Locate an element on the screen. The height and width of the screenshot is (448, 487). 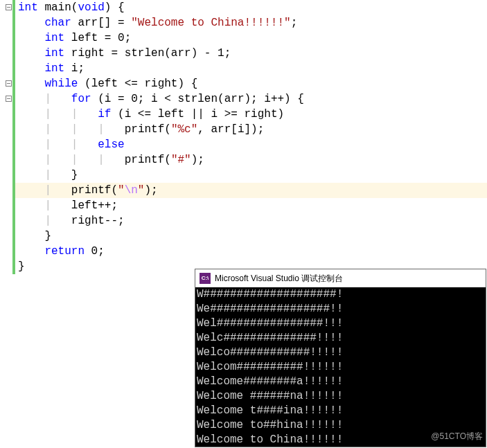
code-line: char arr[] = "Welcome to China!!!!!!"; is located at coordinates (251, 23).